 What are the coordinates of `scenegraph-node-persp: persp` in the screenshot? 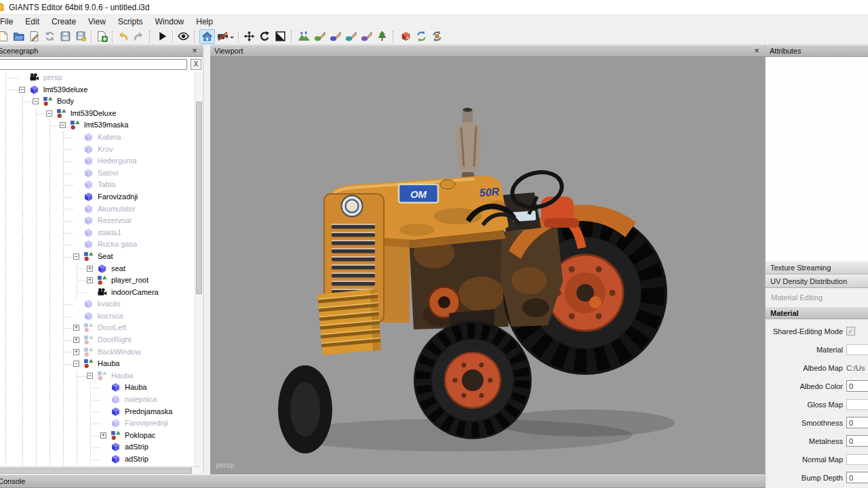 It's located at (98, 78).